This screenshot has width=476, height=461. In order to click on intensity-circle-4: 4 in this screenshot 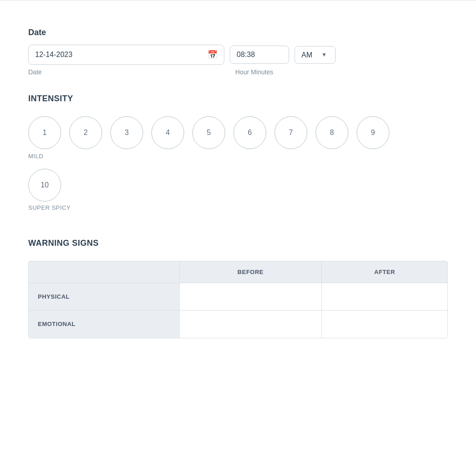, I will do `click(168, 133)`.